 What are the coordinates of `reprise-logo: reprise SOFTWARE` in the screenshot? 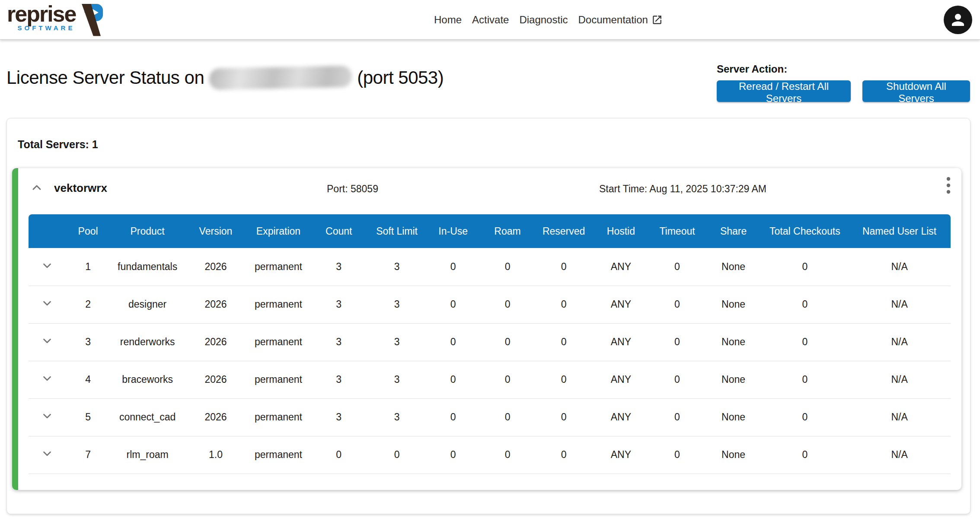 It's located at (55, 20).